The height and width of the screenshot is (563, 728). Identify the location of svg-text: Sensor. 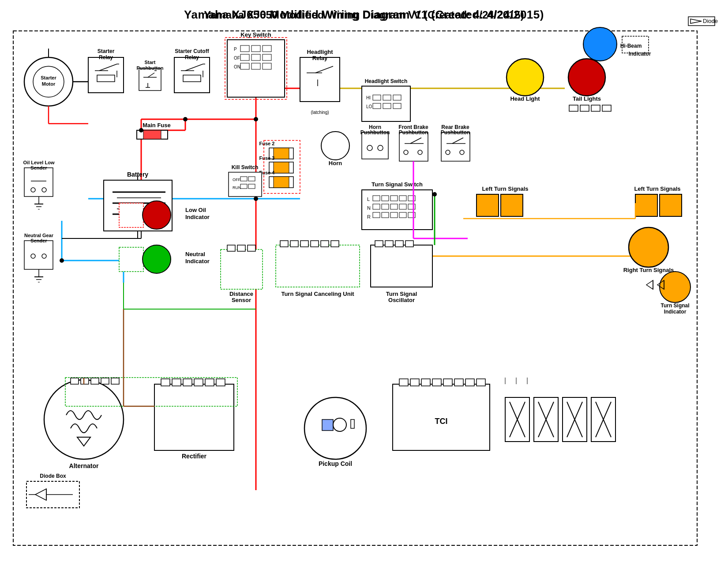
(241, 300).